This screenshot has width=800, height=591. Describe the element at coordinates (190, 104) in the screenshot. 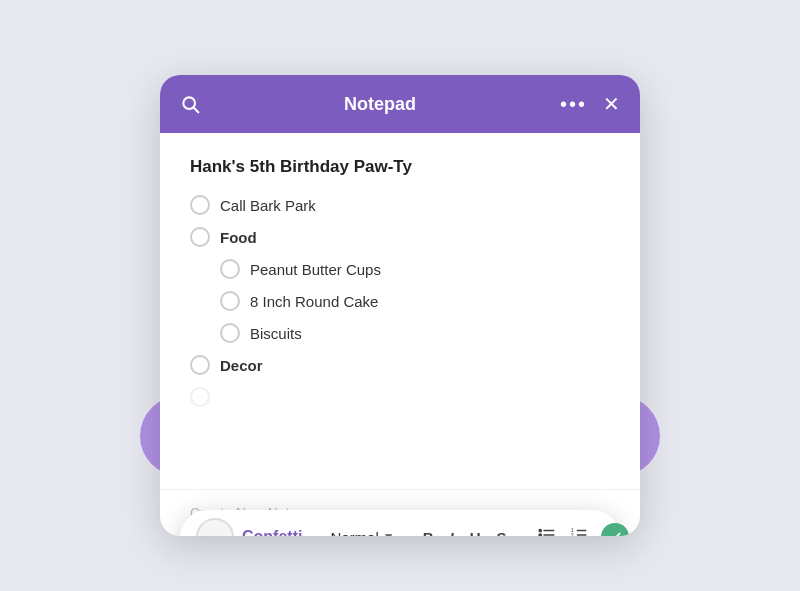

I see `header-left` at that location.